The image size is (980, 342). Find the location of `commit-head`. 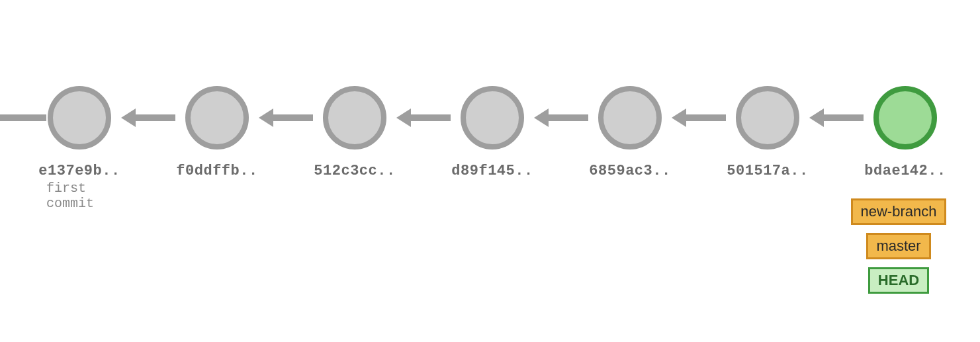

commit-head is located at coordinates (905, 118).